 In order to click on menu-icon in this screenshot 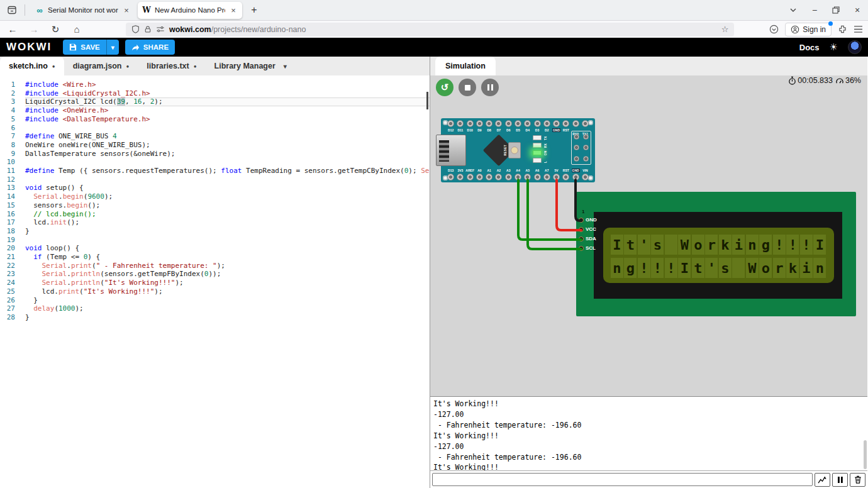, I will do `click(858, 29)`.